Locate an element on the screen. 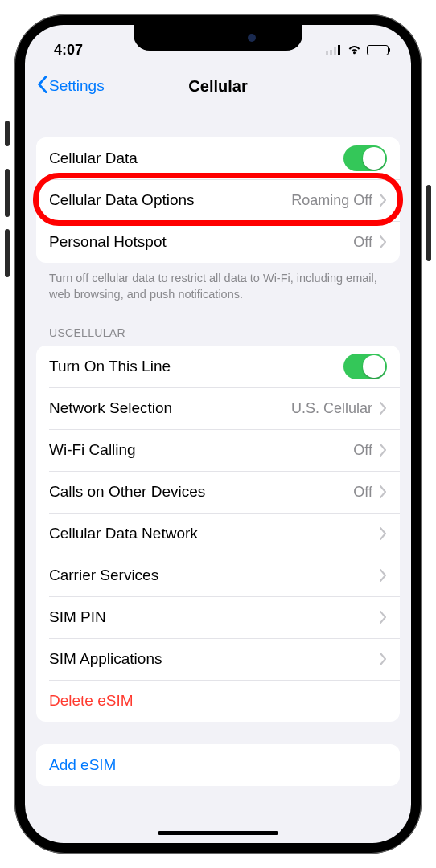 This screenshot has height=868, width=436. back-button: Settings is located at coordinates (71, 86).